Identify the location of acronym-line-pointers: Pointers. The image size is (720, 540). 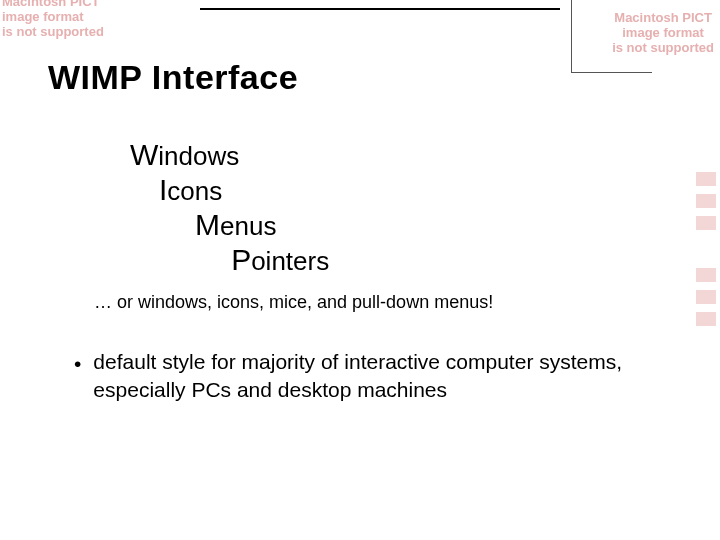
(230, 260).